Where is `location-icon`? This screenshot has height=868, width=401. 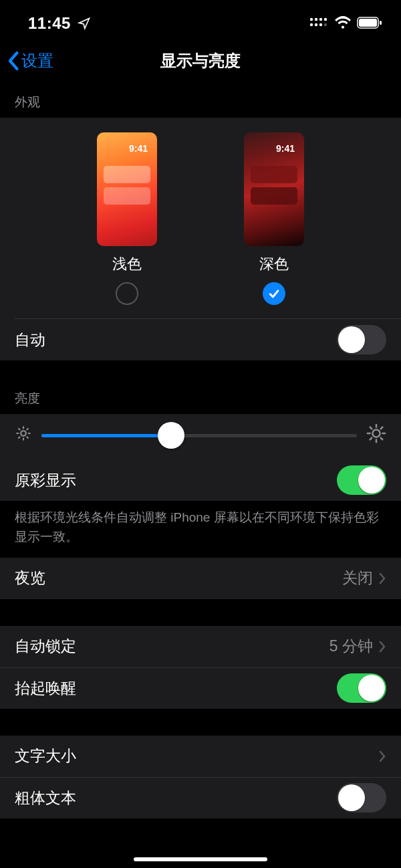 location-icon is located at coordinates (84, 23).